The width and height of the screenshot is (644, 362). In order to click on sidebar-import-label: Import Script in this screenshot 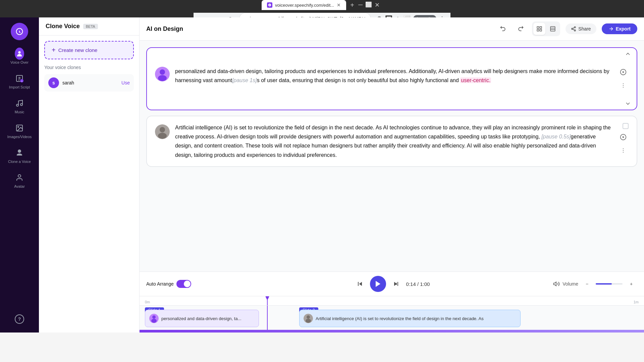, I will do `click(19, 87)`.